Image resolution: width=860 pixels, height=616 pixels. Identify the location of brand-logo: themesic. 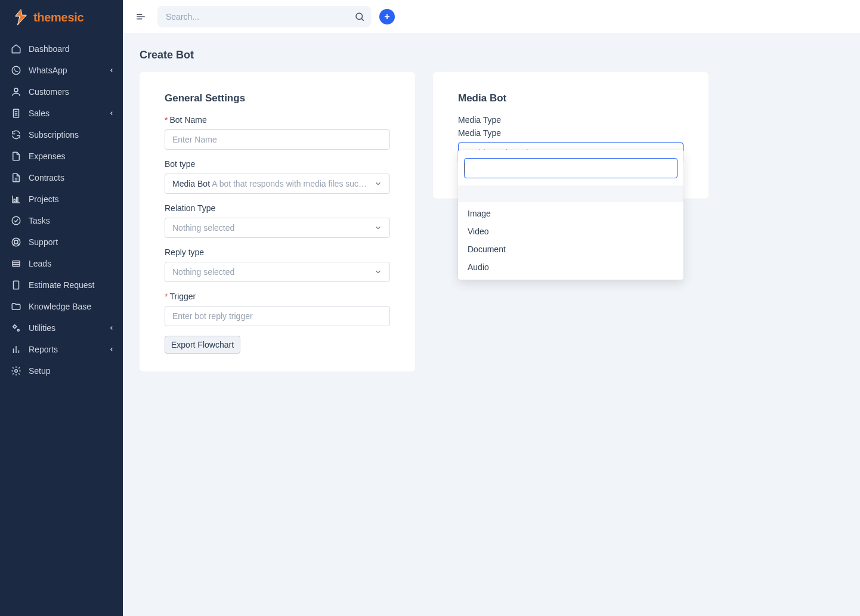
(61, 18).